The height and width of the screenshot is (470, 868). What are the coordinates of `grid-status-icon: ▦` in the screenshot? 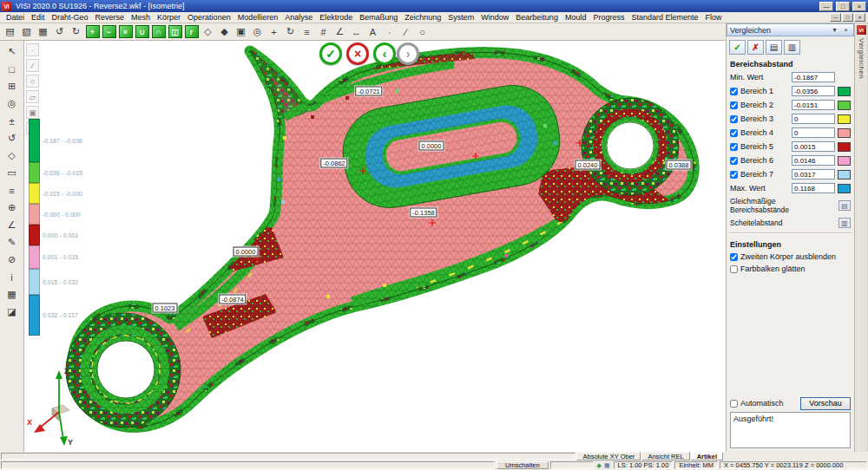 It's located at (608, 466).